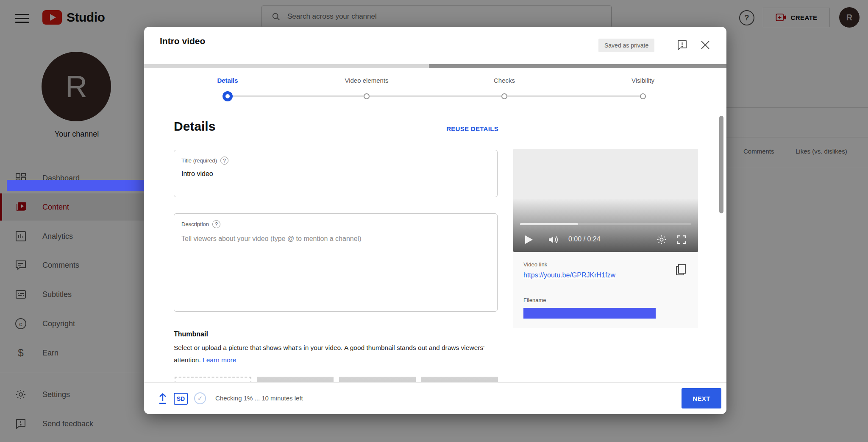  I want to click on player-buffer-fill, so click(549, 224).